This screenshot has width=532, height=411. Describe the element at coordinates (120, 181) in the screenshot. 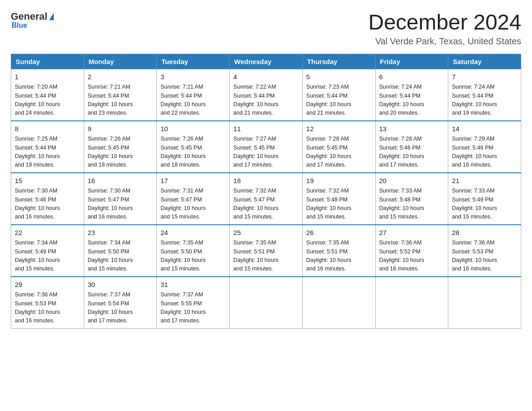

I see `day-number: 16` at that location.